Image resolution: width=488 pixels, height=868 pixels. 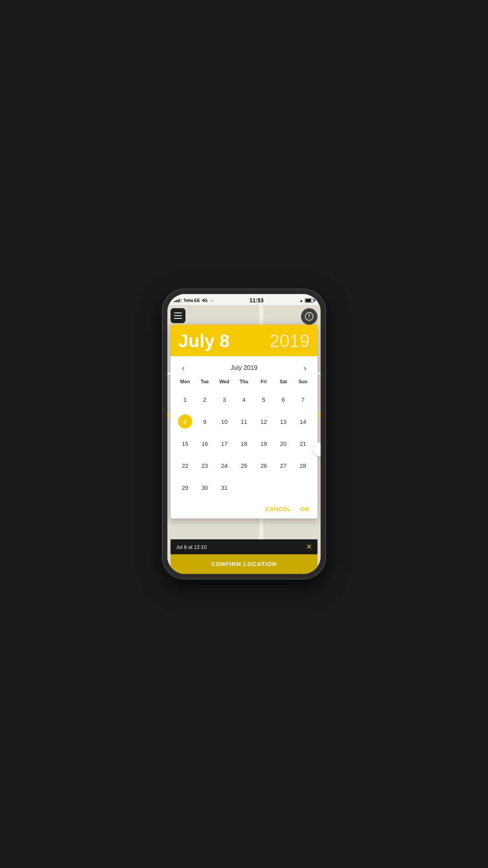 I want to click on weekday-label: Tue, so click(x=205, y=382).